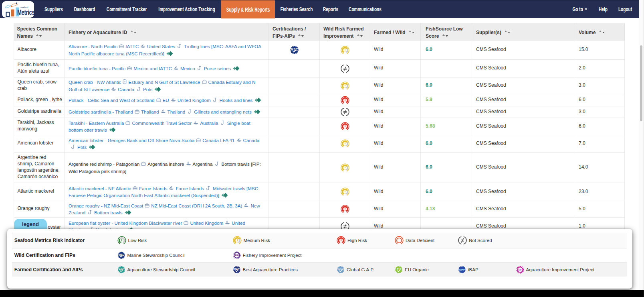  I want to click on svg-text: iBAP, so click(462, 270).